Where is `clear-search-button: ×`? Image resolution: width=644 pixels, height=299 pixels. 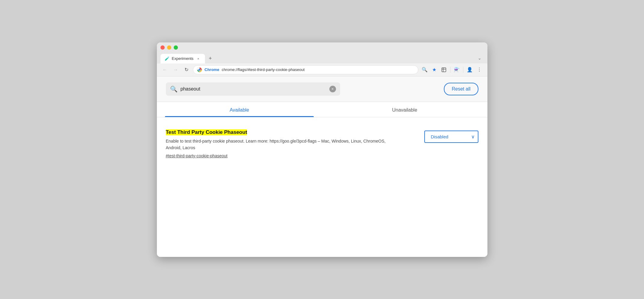
clear-search-button: × is located at coordinates (333, 89).